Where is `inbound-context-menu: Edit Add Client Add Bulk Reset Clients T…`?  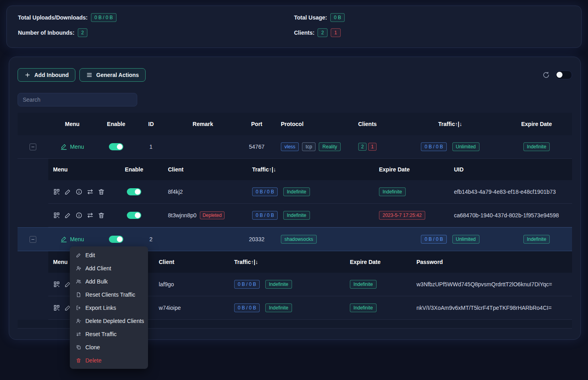 inbound-context-menu: Edit Add Client Add Bulk Reset Clients T… is located at coordinates (109, 308).